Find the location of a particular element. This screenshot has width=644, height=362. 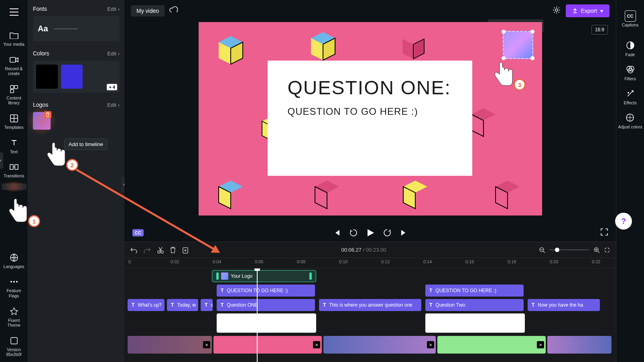

rail-languages: Languages is located at coordinates (14, 261).